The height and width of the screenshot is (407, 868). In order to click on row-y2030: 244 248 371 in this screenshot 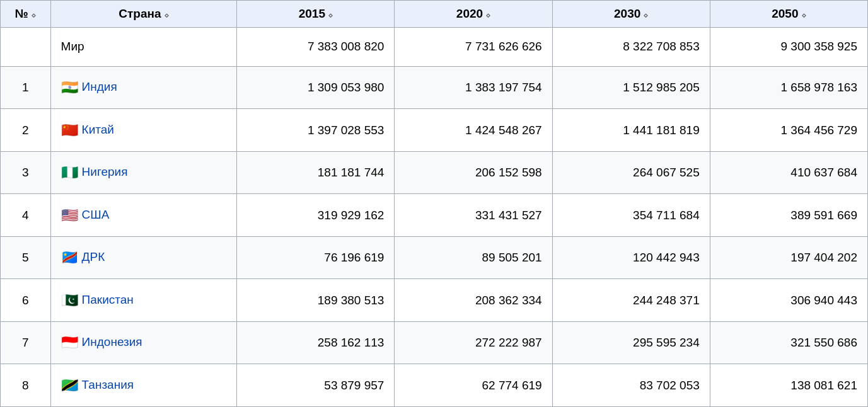, I will do `click(631, 301)`.